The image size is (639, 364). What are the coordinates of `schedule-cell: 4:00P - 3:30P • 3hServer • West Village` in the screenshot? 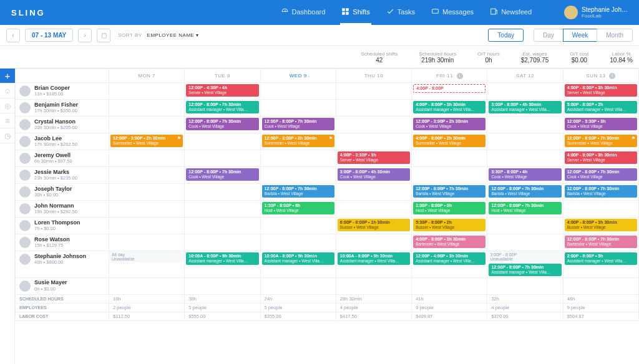 It's located at (373, 158).